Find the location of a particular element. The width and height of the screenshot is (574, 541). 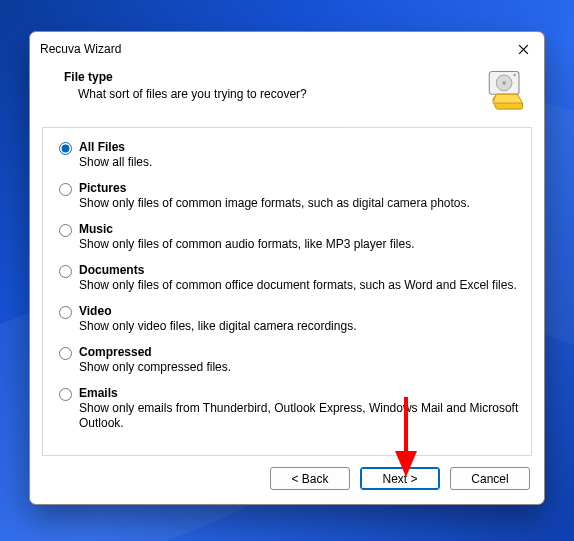

option-title: Music is located at coordinates (96, 229).